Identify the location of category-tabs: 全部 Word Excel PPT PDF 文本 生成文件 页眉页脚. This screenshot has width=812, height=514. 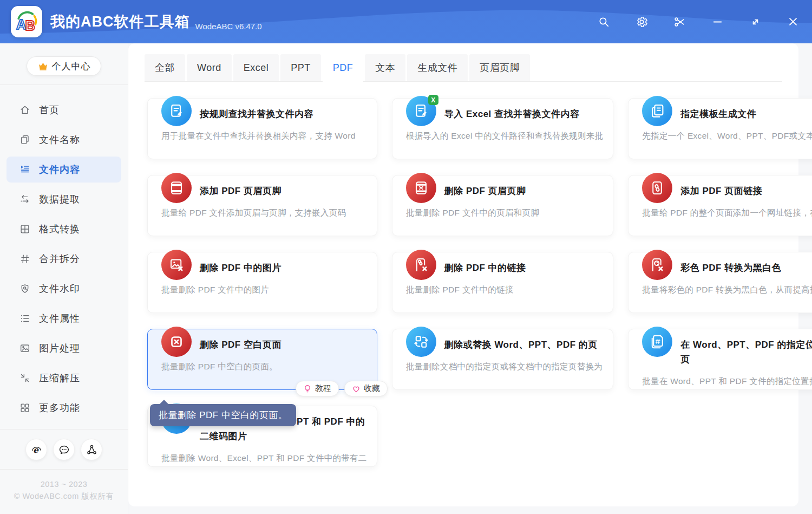
(463, 68).